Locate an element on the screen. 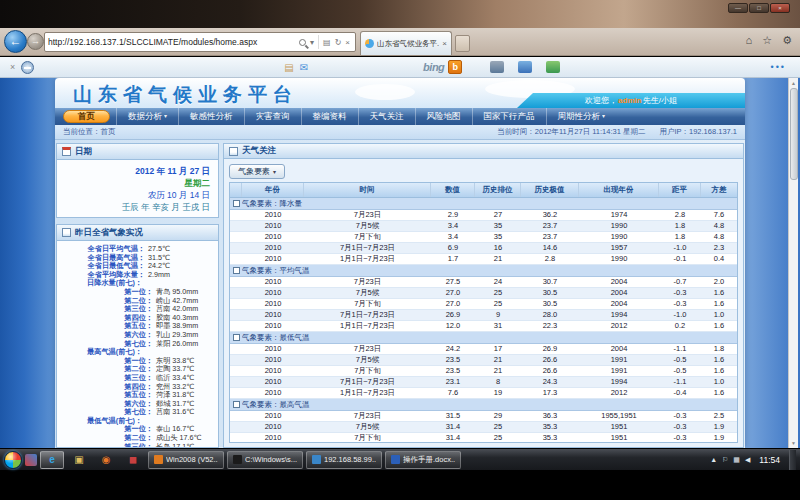 Image resolution: width=800 pixels, height=500 pixels. rank-value: 莱阳 26.0mm is located at coordinates (177, 344).